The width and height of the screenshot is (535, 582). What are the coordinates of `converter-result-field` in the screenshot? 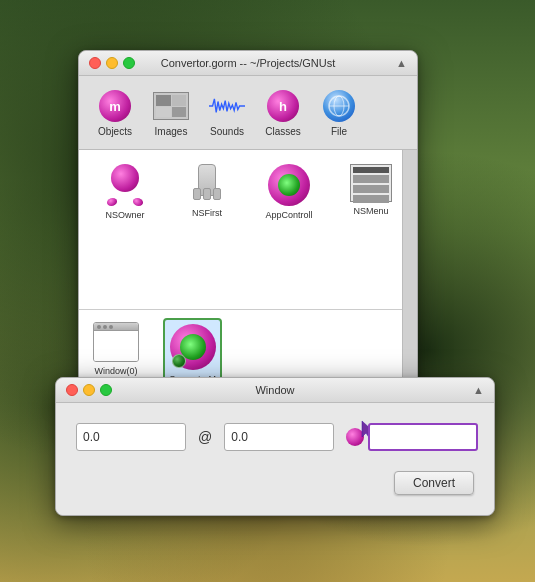 It's located at (423, 437).